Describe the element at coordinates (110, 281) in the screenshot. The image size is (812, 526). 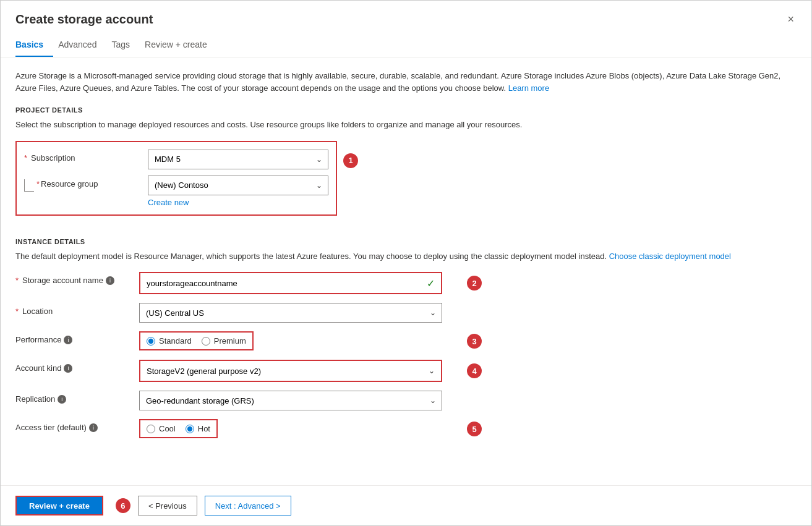
I see `storage-name-info-icon: i` at that location.